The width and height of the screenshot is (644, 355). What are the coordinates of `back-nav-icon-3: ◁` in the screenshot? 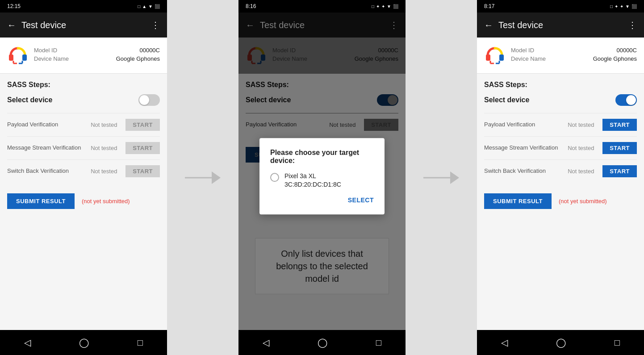 It's located at (505, 342).